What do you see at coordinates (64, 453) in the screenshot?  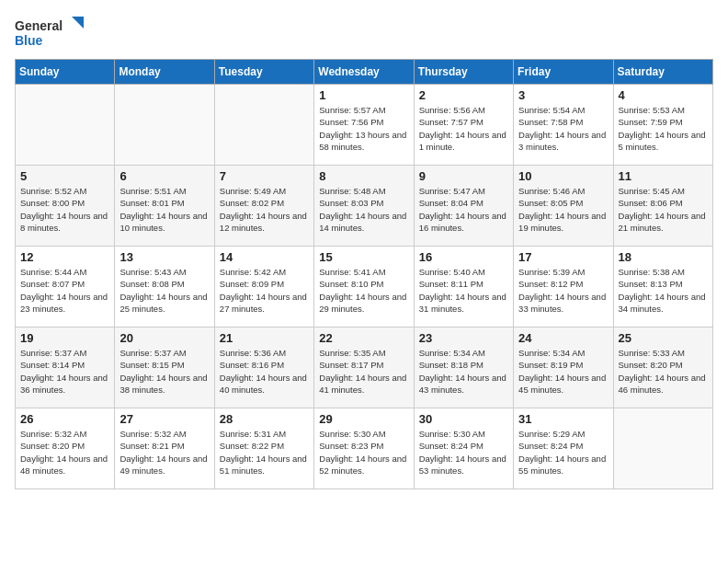 I see `day-info: Sunrise: 5:32 AMSunset: 8:20 PMDaylight:…` at bounding box center [64, 453].